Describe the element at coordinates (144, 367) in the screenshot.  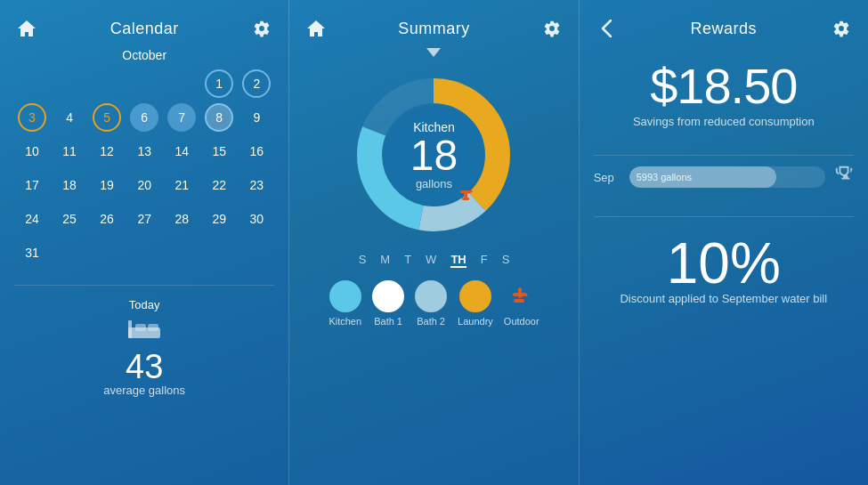
I see `avg-gallons: 43` at that location.